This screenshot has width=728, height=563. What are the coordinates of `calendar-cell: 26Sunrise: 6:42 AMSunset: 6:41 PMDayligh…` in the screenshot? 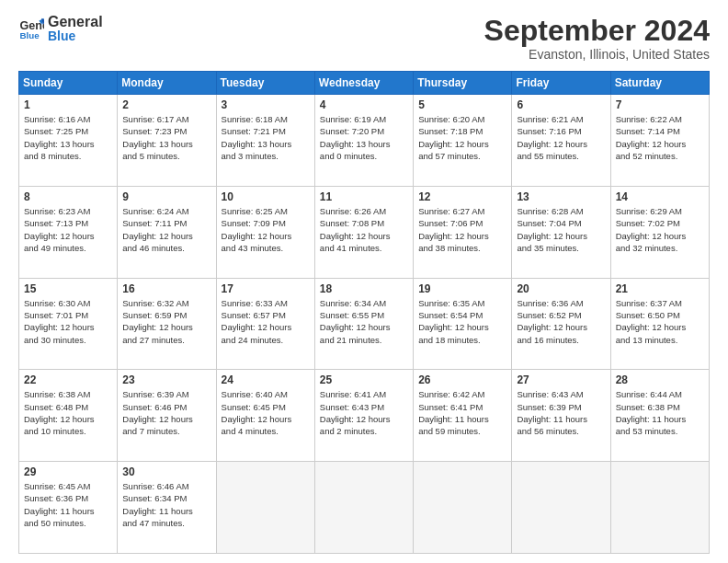 It's located at (463, 416).